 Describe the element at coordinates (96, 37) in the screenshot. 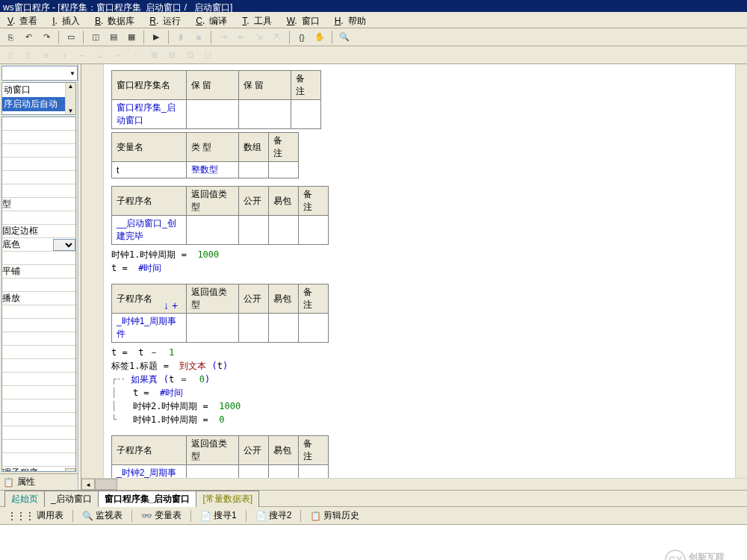

I see `layout1-icon: ◫` at that location.